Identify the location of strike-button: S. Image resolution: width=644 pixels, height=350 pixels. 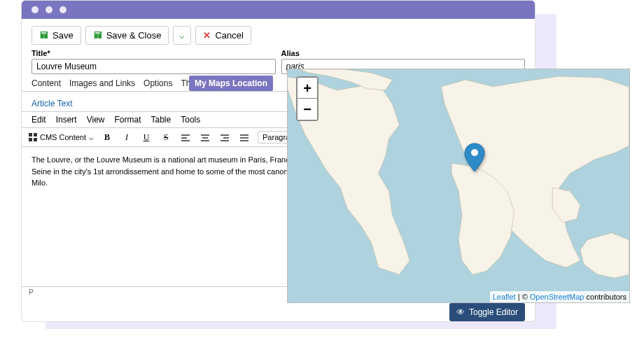
(166, 137).